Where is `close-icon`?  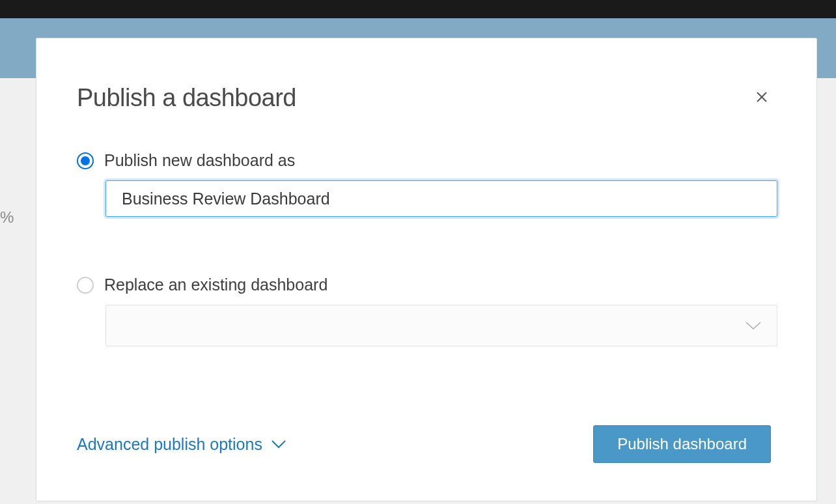
close-icon is located at coordinates (762, 97).